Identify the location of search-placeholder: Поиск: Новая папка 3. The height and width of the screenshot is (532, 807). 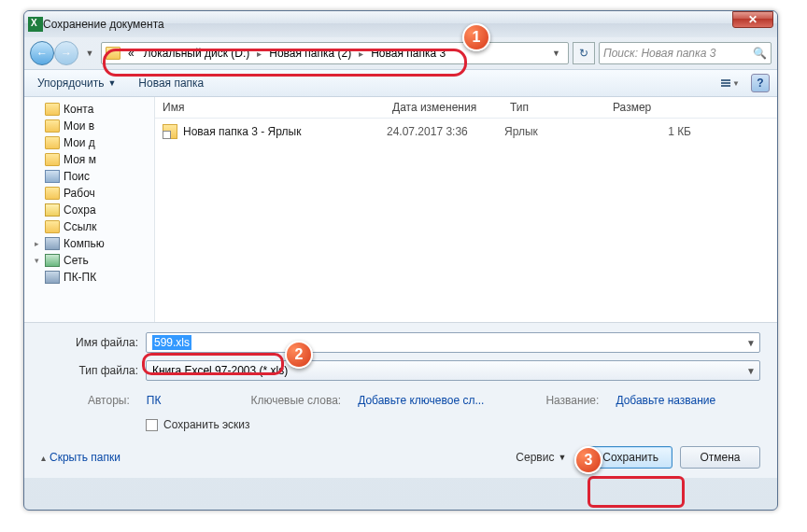
(659, 53).